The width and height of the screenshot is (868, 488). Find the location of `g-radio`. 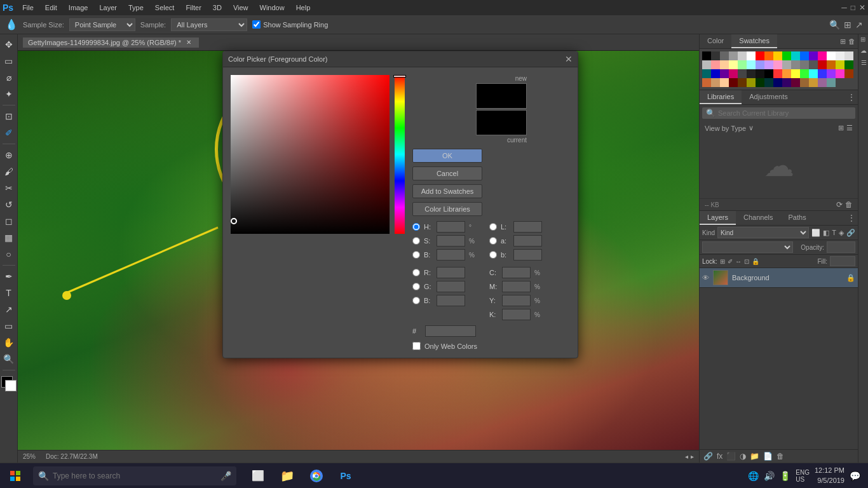

g-radio is located at coordinates (416, 287).